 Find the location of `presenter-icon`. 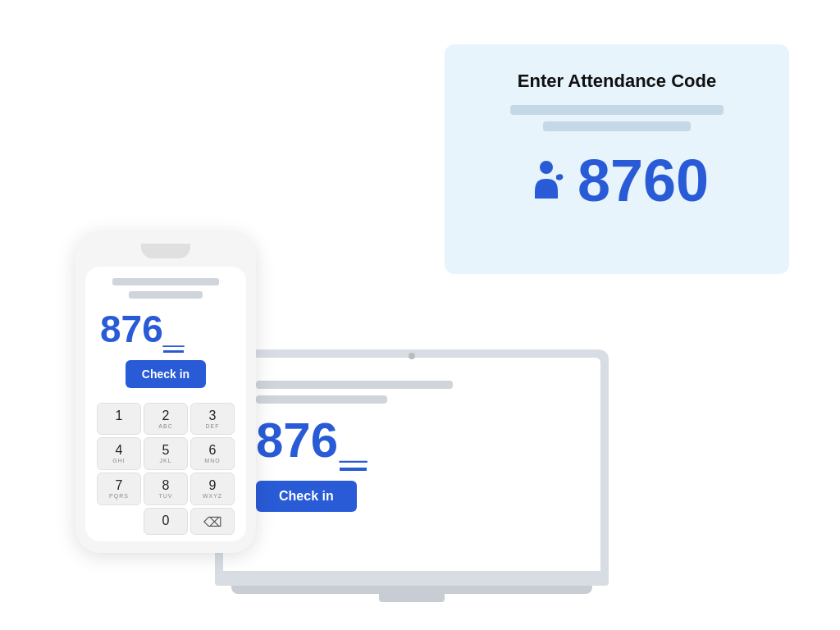

presenter-icon is located at coordinates (546, 180).